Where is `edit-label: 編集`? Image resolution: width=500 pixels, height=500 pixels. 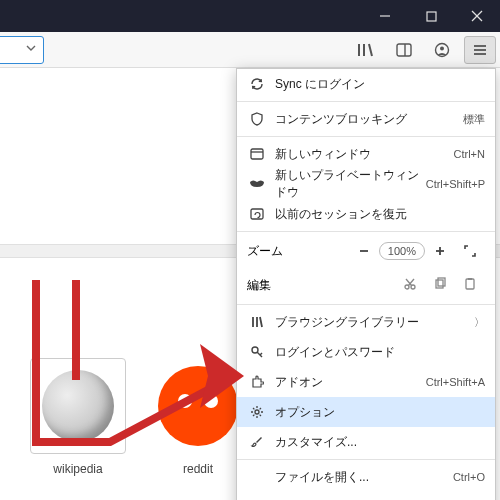 edit-label: 編集 is located at coordinates (321, 286).